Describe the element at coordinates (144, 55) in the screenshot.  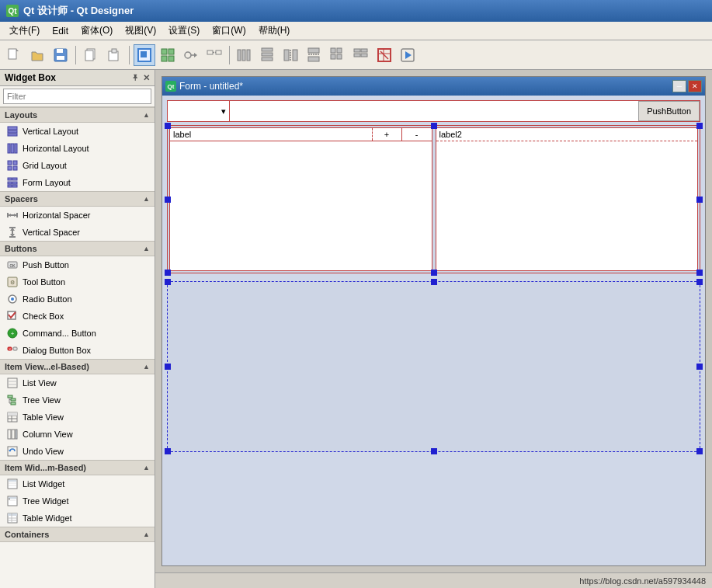
I see `select-button` at that location.